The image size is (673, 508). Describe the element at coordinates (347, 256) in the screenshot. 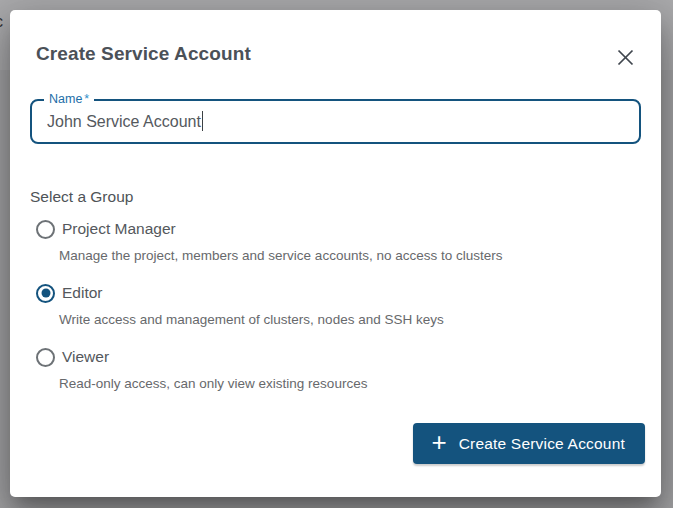

I see `radio-description: Manage the project, members and service …` at that location.